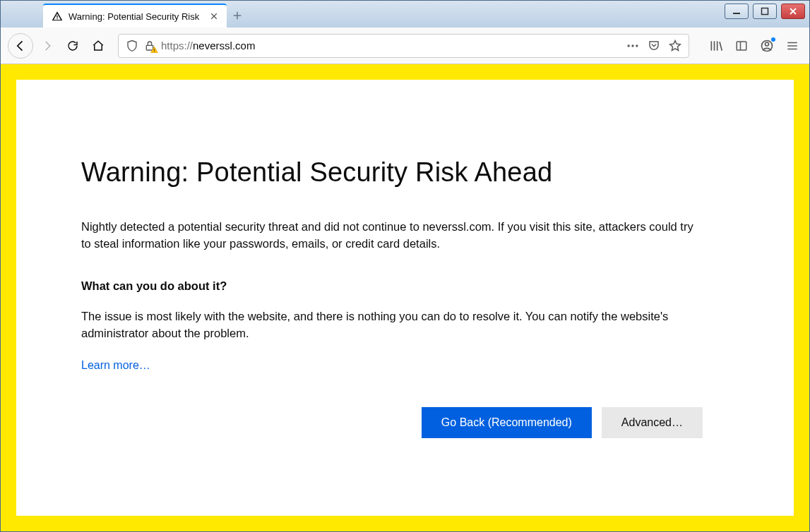 This screenshot has height=532, width=810. I want to click on error-subbody: The issue is most likely with the websit…, so click(392, 325).